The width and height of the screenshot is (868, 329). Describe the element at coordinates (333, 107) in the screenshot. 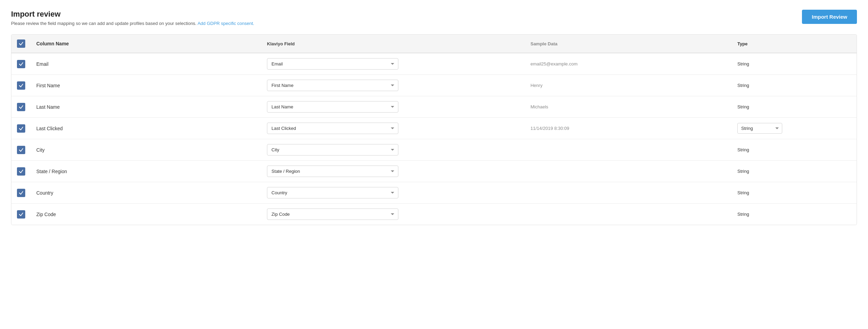

I see `klaviyo-field-select-2: EmailFirst NameLast NameLast ClickedCity…` at that location.